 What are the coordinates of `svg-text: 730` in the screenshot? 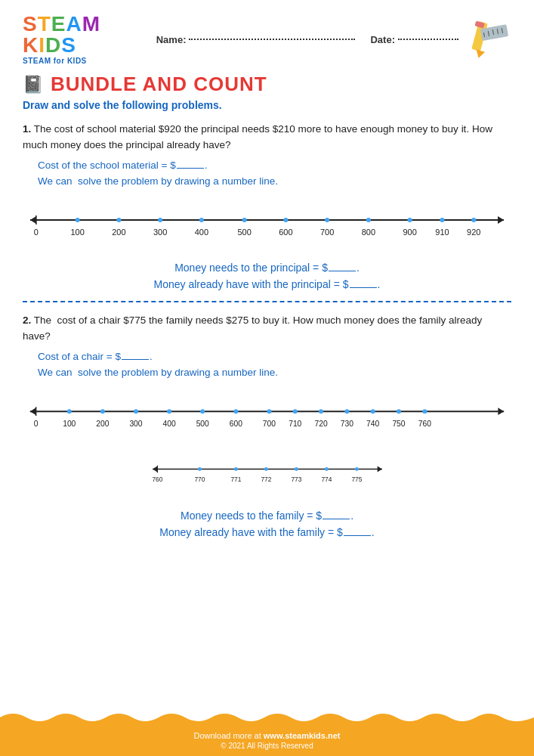 It's located at (347, 423).